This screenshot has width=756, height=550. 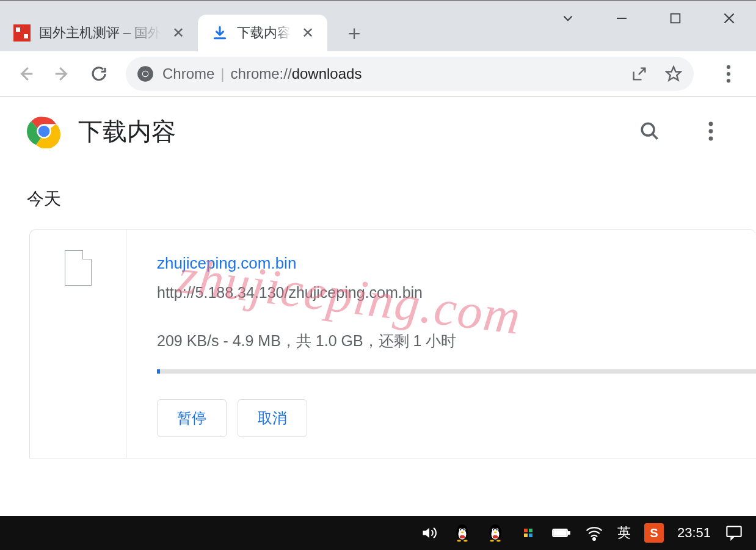 What do you see at coordinates (429, 533) in the screenshot?
I see `volume-icon` at bounding box center [429, 533].